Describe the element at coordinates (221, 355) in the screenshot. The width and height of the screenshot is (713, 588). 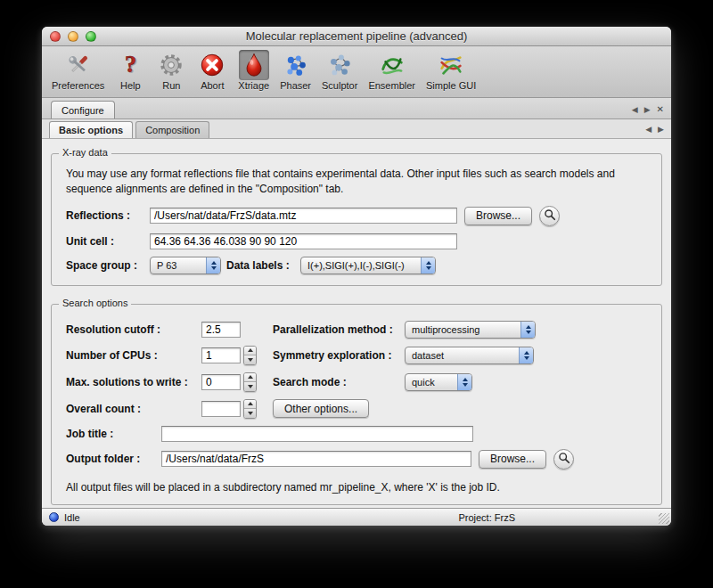
I see `num-cpus-input` at that location.